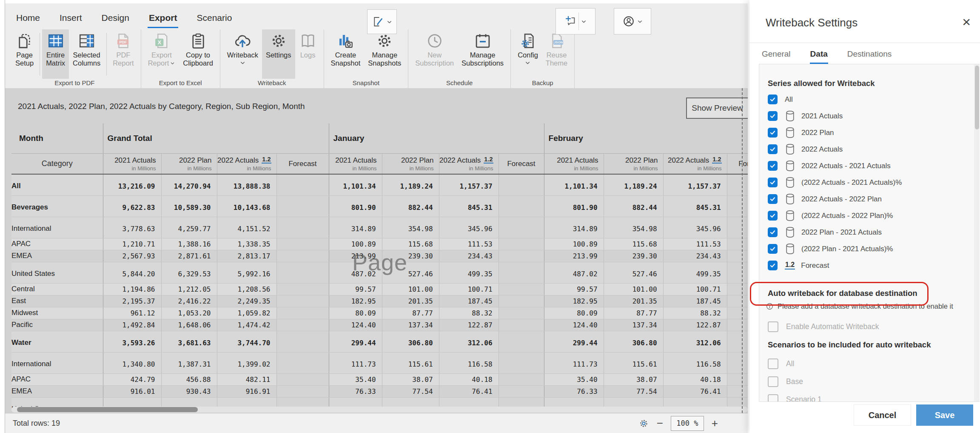  What do you see at coordinates (198, 54) in the screenshot?
I see `copy-to-clipboard-button: Copy toClipboard` at bounding box center [198, 54].